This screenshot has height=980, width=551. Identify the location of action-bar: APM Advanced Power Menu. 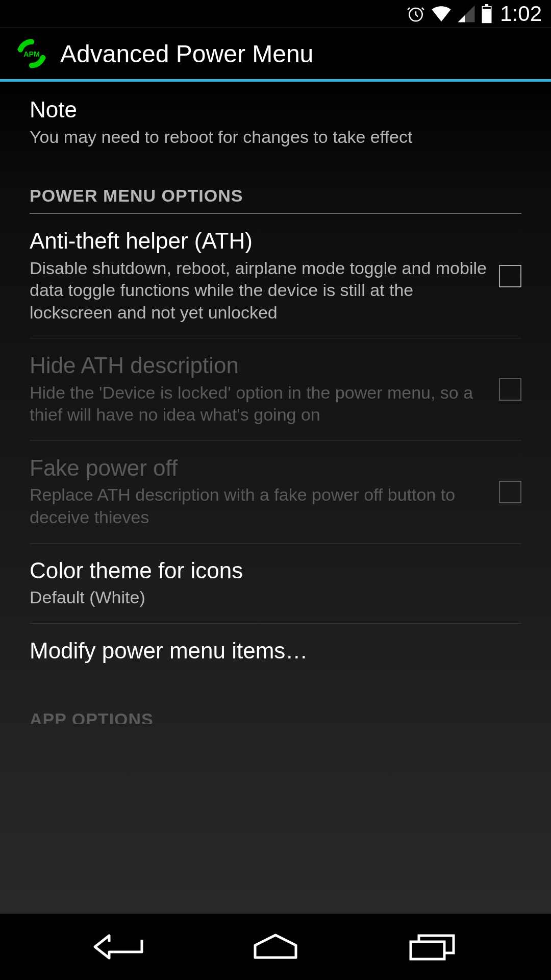
(276, 54).